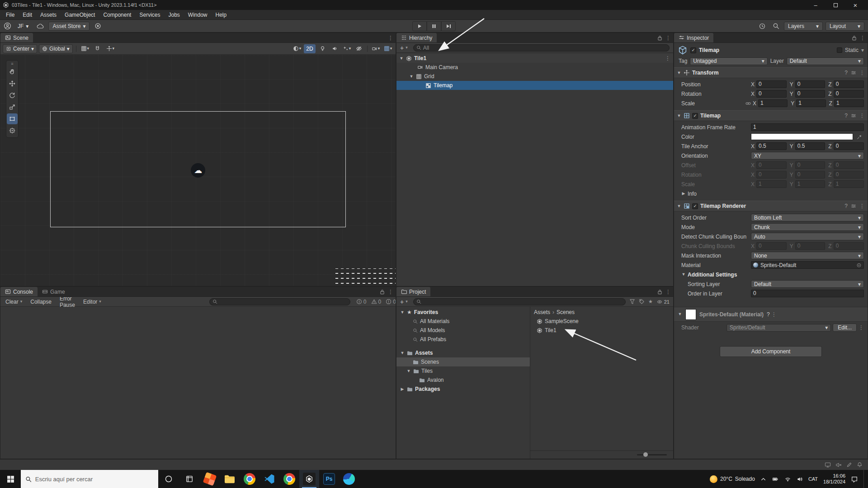 This screenshot has width=868, height=488. What do you see at coordinates (773, 103) in the screenshot?
I see `scale-x-field: 1` at bounding box center [773, 103].